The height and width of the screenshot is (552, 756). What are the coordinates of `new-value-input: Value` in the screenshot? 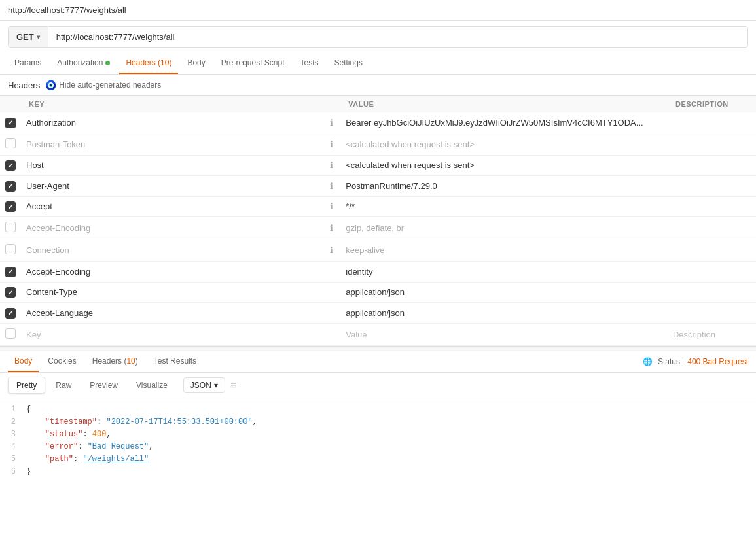 It's located at (356, 335).